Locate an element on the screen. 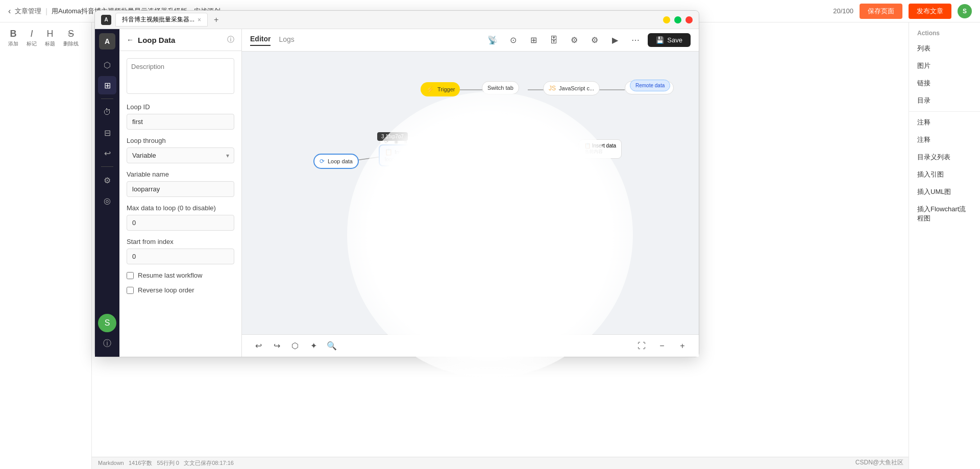 The height and width of the screenshot is (469, 980). radio-icon: 📡 is located at coordinates (493, 40).